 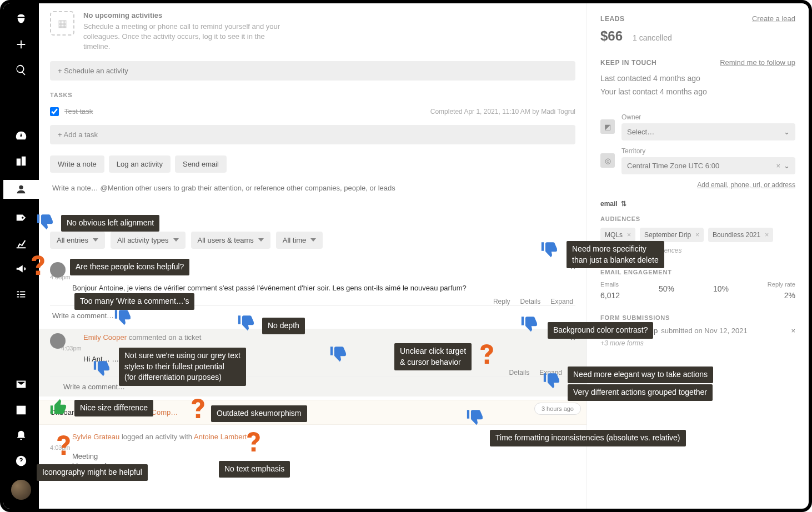 What do you see at coordinates (300, 240) in the screenshot?
I see `filter-time: All time` at bounding box center [300, 240].